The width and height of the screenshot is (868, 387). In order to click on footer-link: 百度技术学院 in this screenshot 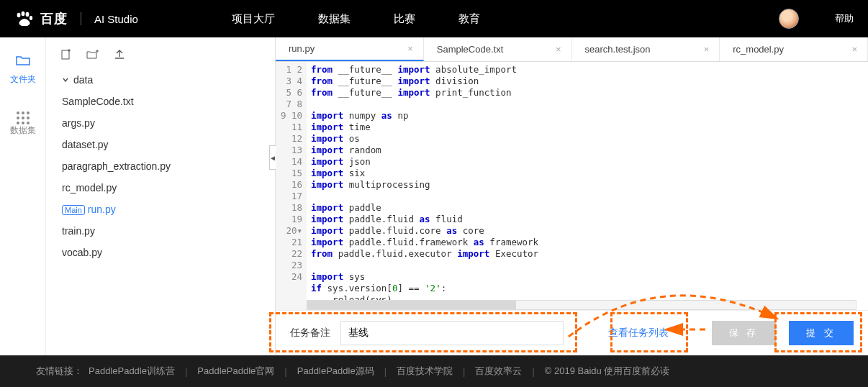, I will do `click(425, 371)`.